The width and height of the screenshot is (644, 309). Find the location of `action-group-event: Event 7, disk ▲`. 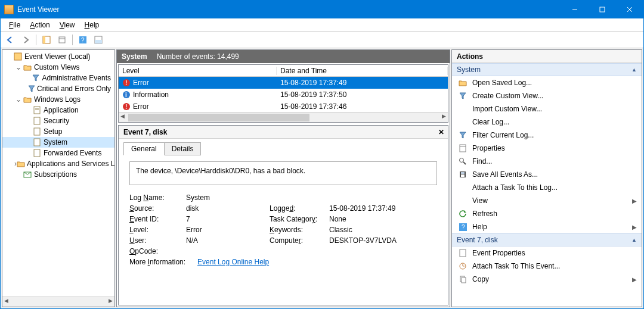

action-group-event: Event 7, disk ▲ is located at coordinates (547, 240).